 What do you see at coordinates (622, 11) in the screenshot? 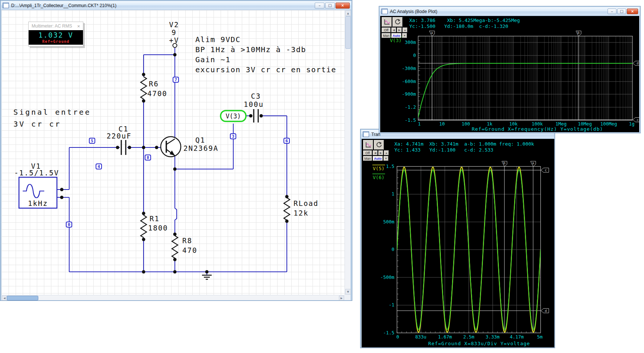
I see `ac-maximize-button: □` at bounding box center [622, 11].